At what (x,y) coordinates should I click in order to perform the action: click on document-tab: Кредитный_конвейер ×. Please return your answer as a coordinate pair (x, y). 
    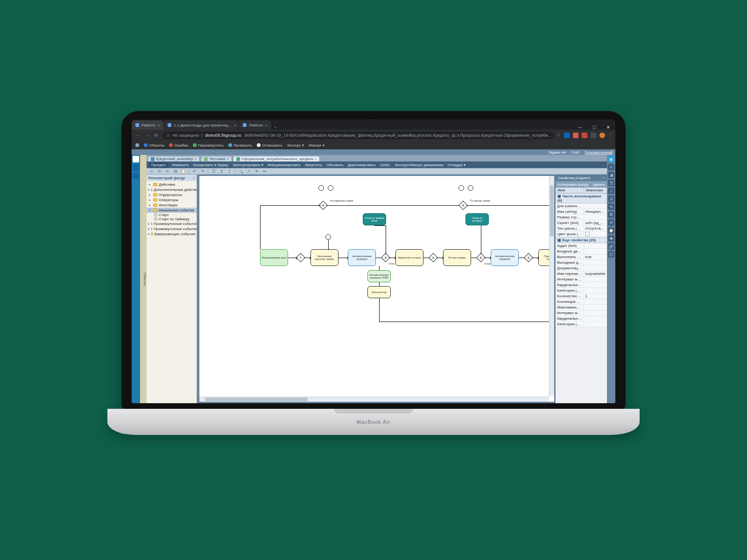
    Looking at the image, I should click on (174, 159).